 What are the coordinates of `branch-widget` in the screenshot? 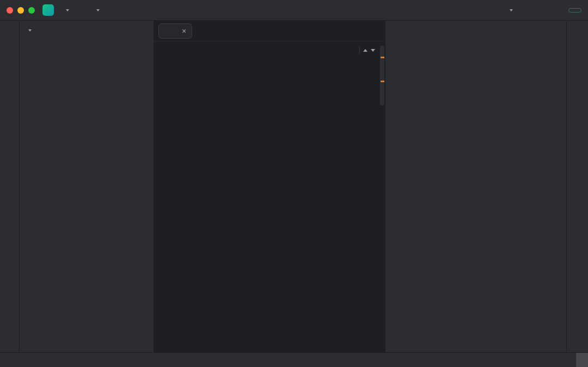 It's located at (90, 10).